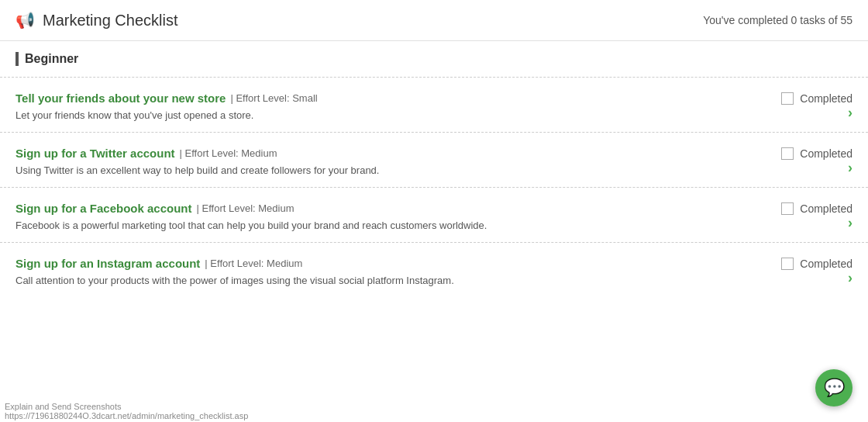  What do you see at coordinates (274, 98) in the screenshot?
I see `item-effort: | Effort Level: Small` at bounding box center [274, 98].